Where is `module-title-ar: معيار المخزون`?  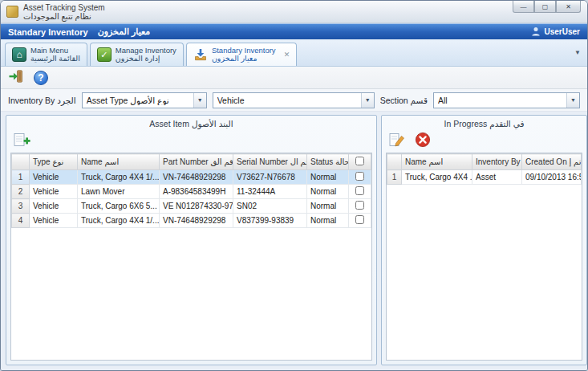 module-title-ar: معيار المخزون is located at coordinates (124, 32).